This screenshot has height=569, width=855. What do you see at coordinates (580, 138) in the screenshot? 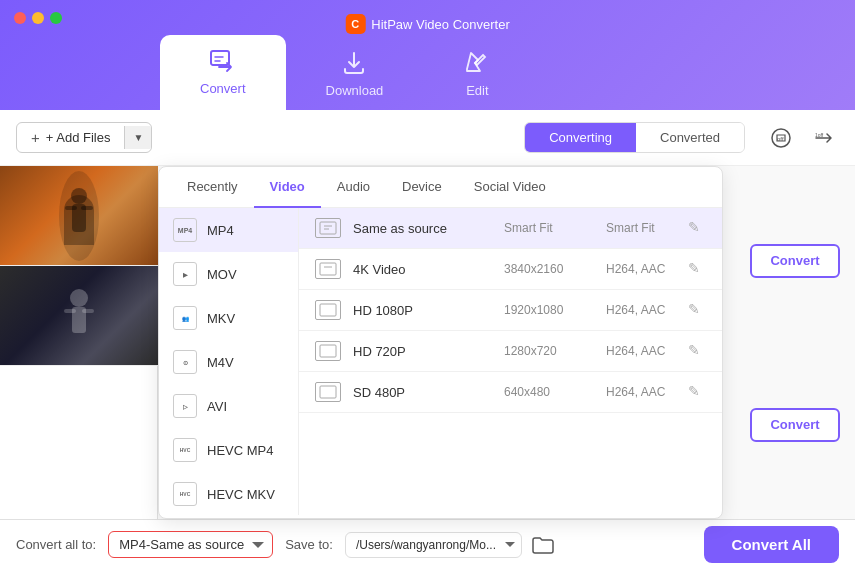
I see `tab-converting: Converting` at bounding box center [580, 138].